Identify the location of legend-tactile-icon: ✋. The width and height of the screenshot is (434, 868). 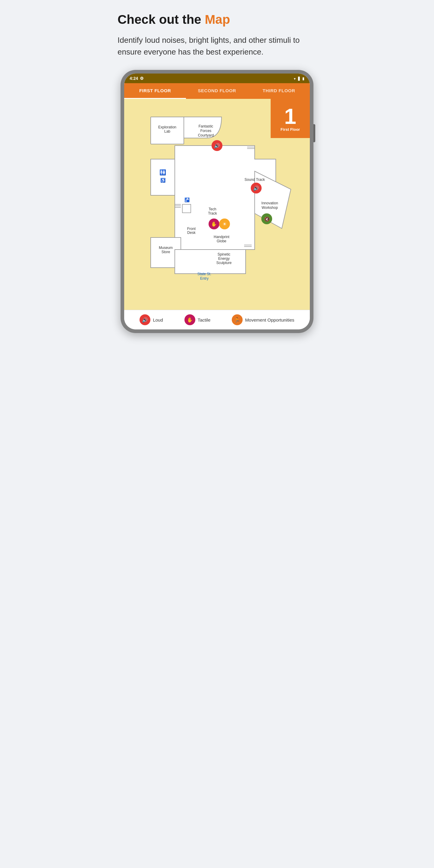
(190, 320).